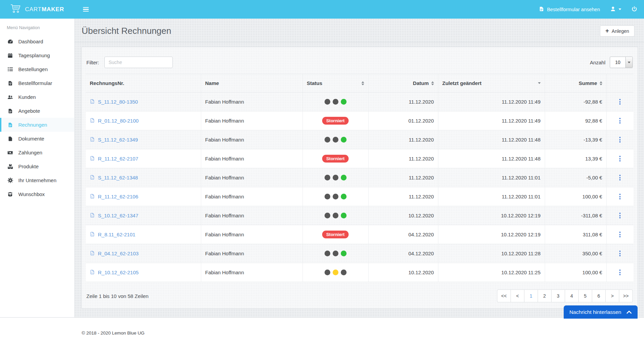 The width and height of the screenshot is (644, 343). I want to click on users-icon, so click(10, 97).